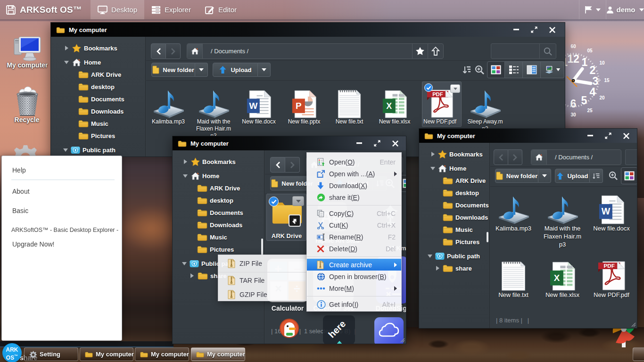 This screenshot has height=362, width=644. I want to click on svg-text: 20, so click(602, 98).